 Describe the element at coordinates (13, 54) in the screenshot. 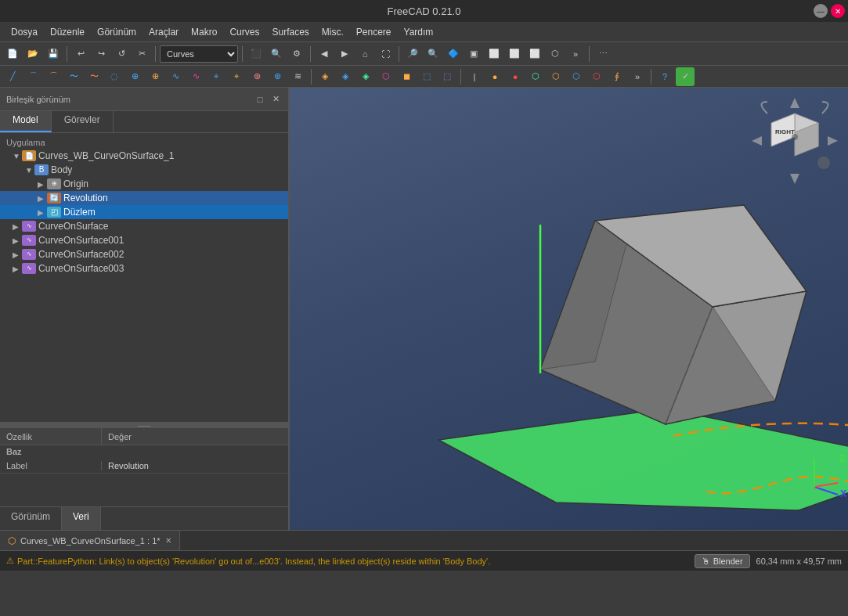

I see `tb-new: 📄` at that location.